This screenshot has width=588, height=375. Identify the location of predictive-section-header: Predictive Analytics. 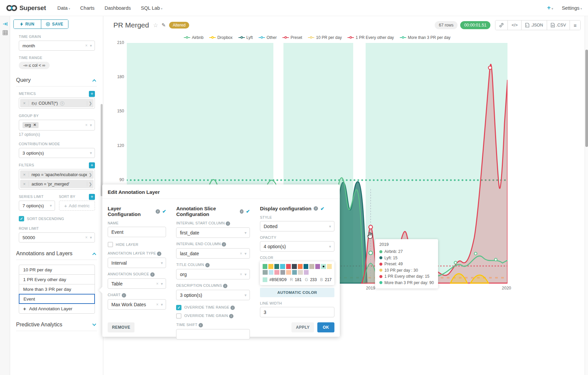
(56, 326).